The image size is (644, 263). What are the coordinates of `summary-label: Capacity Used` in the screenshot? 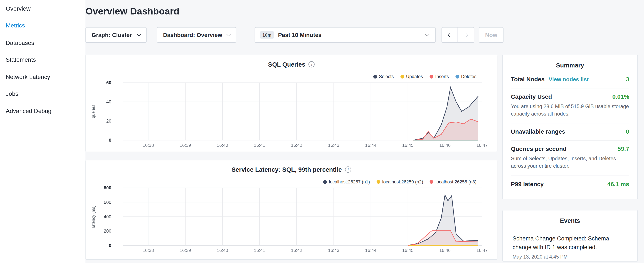 It's located at (532, 97).